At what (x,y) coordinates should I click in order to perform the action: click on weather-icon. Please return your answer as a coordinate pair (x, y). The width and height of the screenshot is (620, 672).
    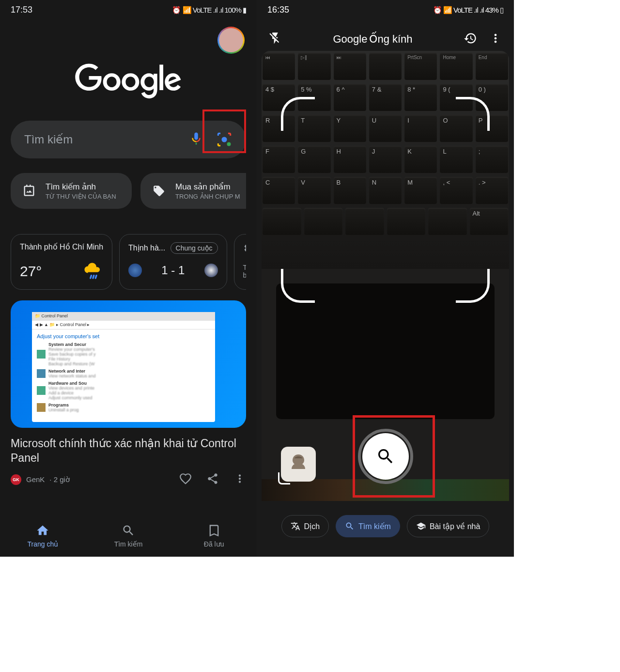
    Looking at the image, I should click on (93, 271).